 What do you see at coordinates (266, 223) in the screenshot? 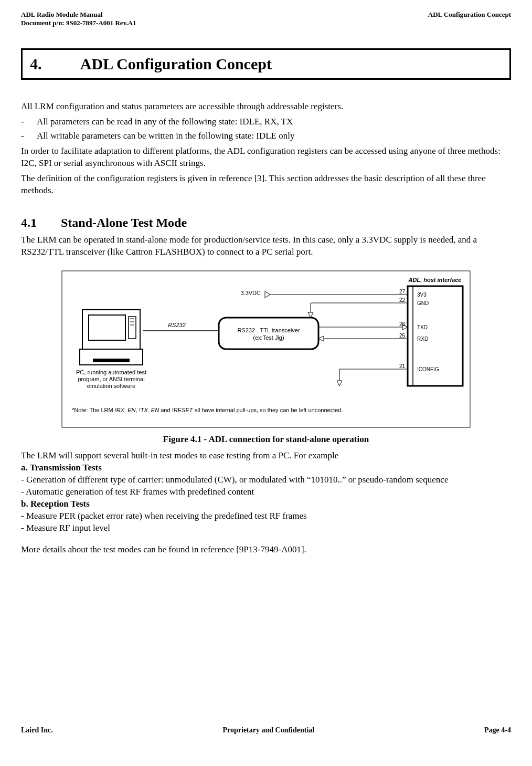
I see `section-heading-4-1: 4.1 Stand-Alone Test Mode` at bounding box center [266, 223].